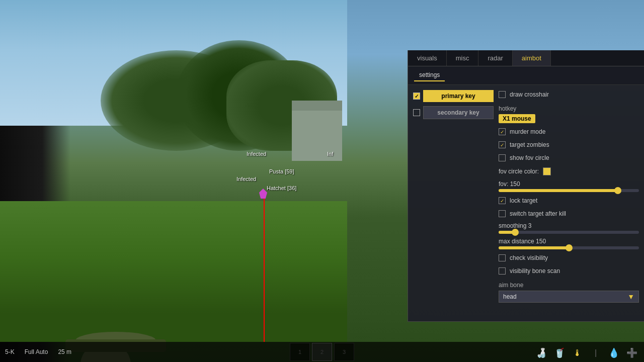 The image size is (644, 362). Describe the element at coordinates (618, 191) in the screenshot. I see `fov-slider-thumb` at that location.